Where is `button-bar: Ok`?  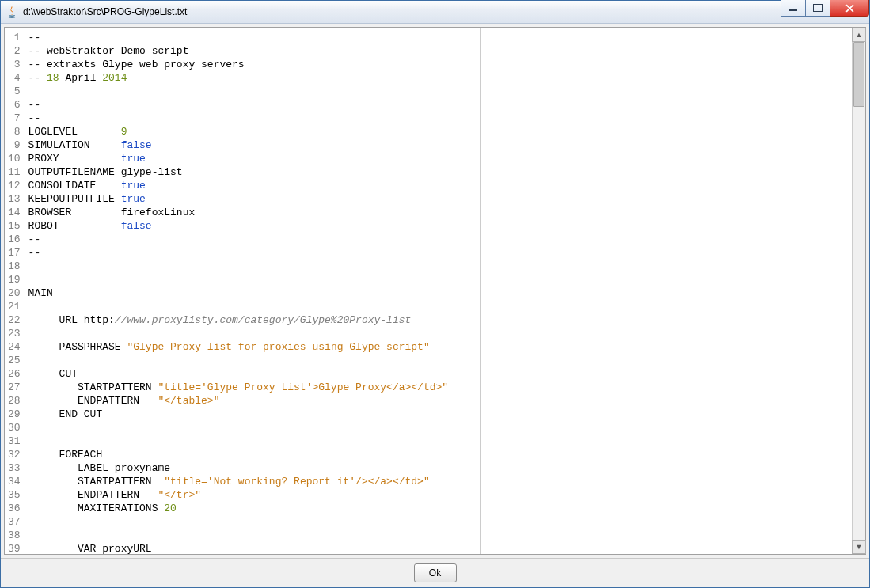 button-bar: Ok is located at coordinates (435, 573).